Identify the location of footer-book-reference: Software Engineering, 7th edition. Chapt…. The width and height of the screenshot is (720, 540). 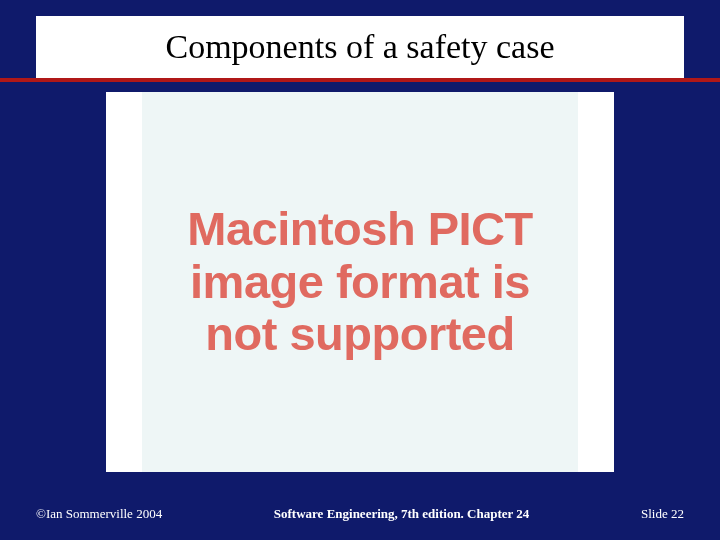
(402, 514).